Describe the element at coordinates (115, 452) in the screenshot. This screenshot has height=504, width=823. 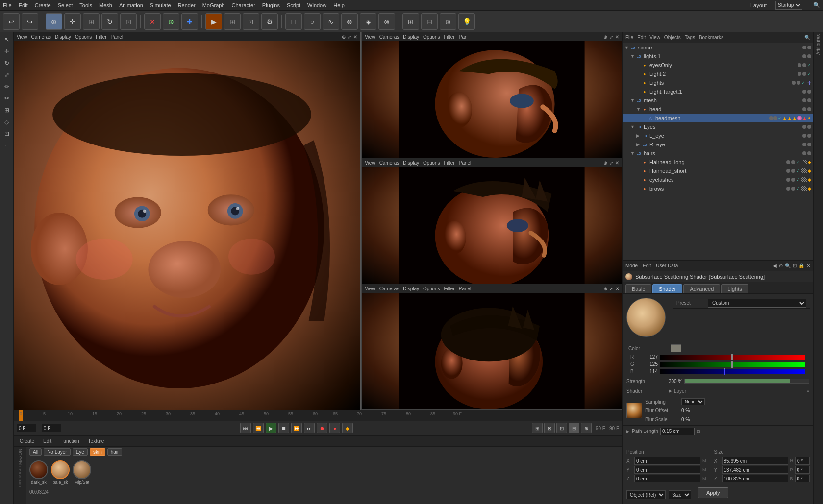
I see `filter-hair: hair` at that location.